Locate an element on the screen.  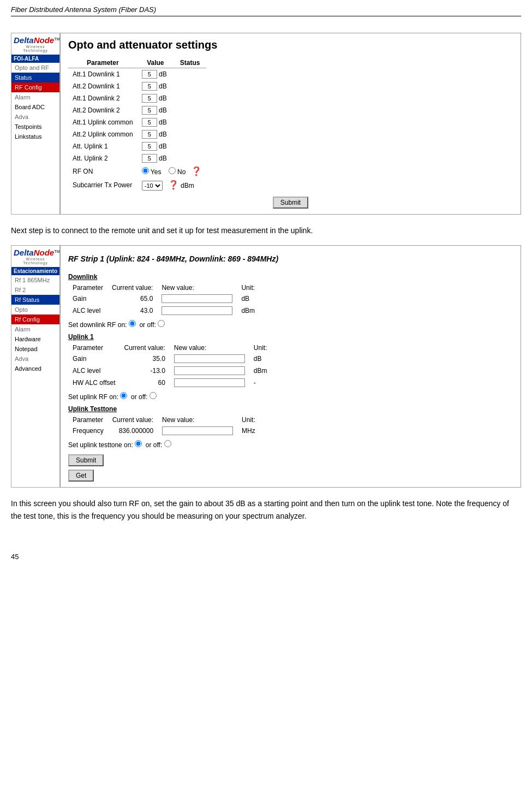
param-label: Att.2 Uplink common is located at coordinates (103, 134).